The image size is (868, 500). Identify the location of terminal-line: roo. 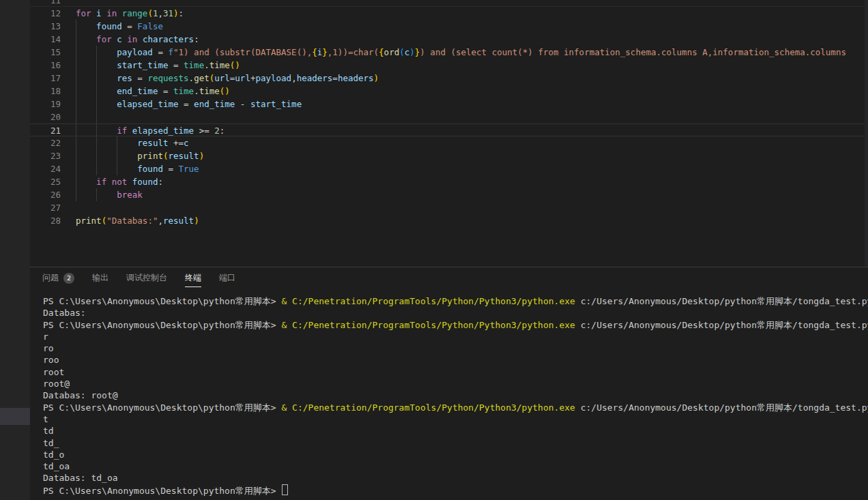
(456, 360).